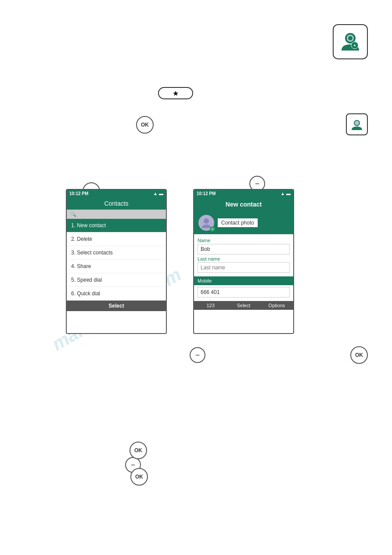 The height and width of the screenshot is (555, 392). What do you see at coordinates (285, 193) in the screenshot?
I see `status-icons-new-contact: ▲ ▬` at bounding box center [285, 193].